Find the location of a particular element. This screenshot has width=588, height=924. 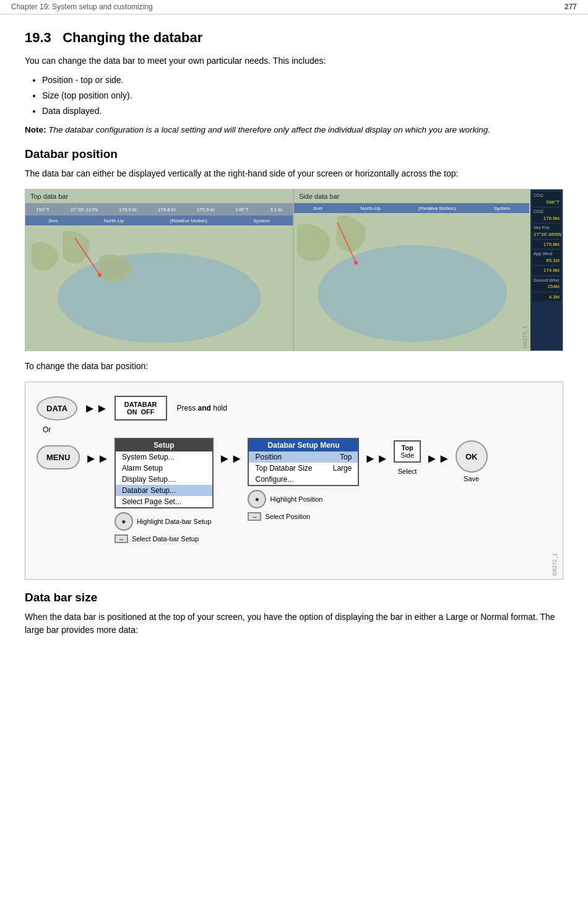

setup-popup: Setup System Setup... Alarm Setup Displa… is located at coordinates (164, 473).